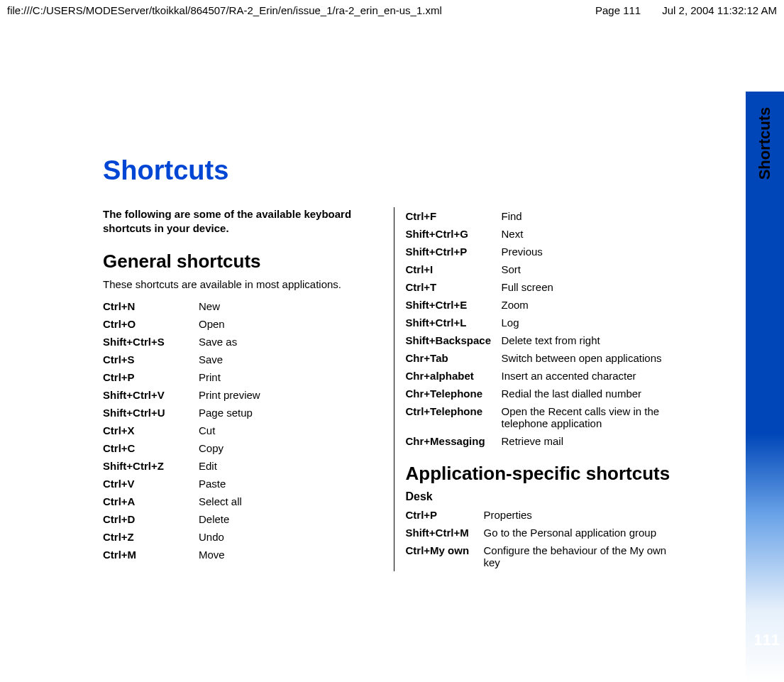  What do you see at coordinates (243, 284) in the screenshot?
I see `general-sub: These shortcuts are available in most ap…` at bounding box center [243, 284].